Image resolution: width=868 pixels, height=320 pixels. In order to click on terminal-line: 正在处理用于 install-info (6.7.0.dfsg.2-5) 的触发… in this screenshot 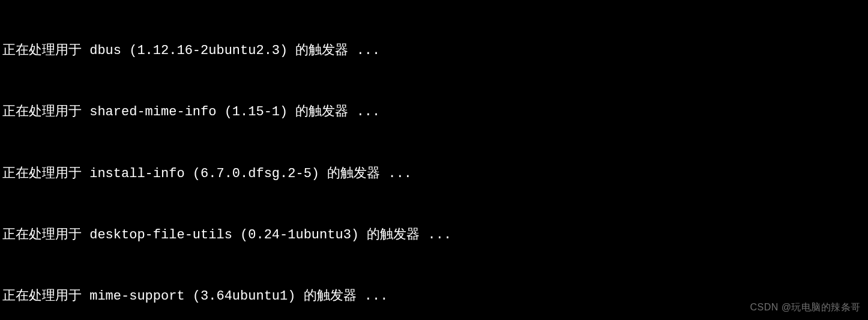, I will do `click(434, 174)`.